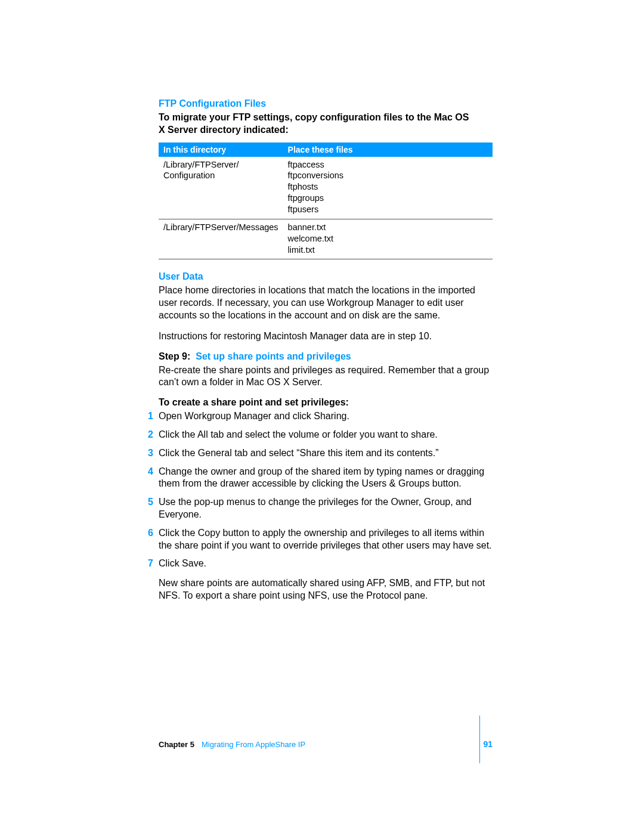 This screenshot has width=644, height=833. I want to click on restore-para: Instructions for restoring Macintosh Man…, so click(326, 336).